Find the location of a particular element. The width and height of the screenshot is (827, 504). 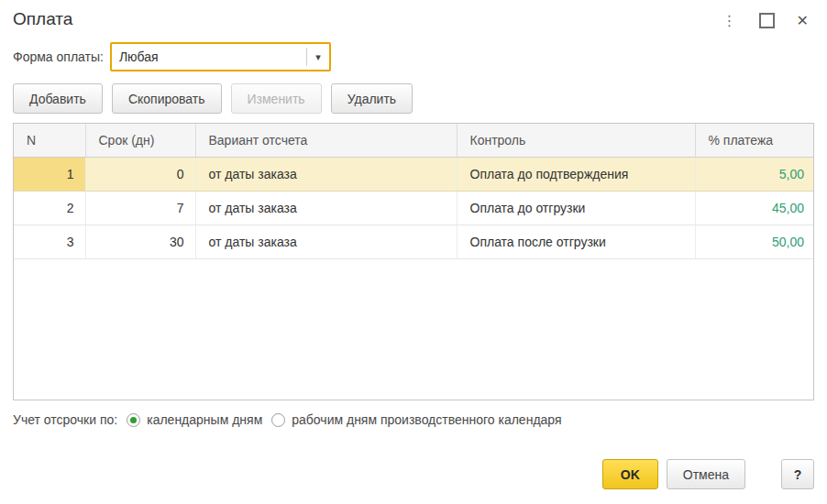

column-header-control: Контроль is located at coordinates (576, 141).